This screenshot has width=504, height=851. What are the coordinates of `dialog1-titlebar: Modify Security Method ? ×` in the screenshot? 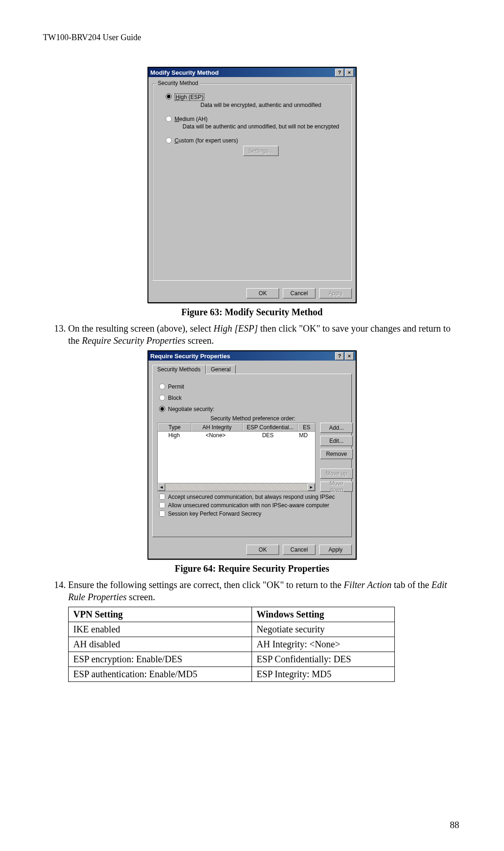 It's located at (252, 72).